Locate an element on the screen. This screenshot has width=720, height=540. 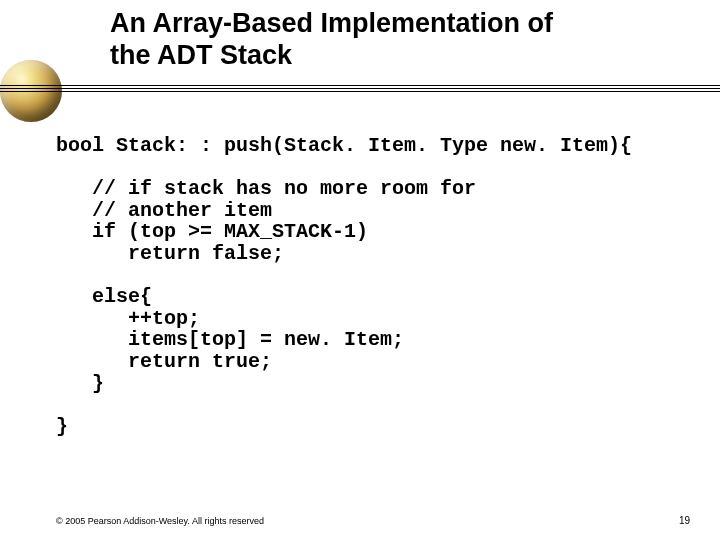
divider-lines is located at coordinates (360, 90).